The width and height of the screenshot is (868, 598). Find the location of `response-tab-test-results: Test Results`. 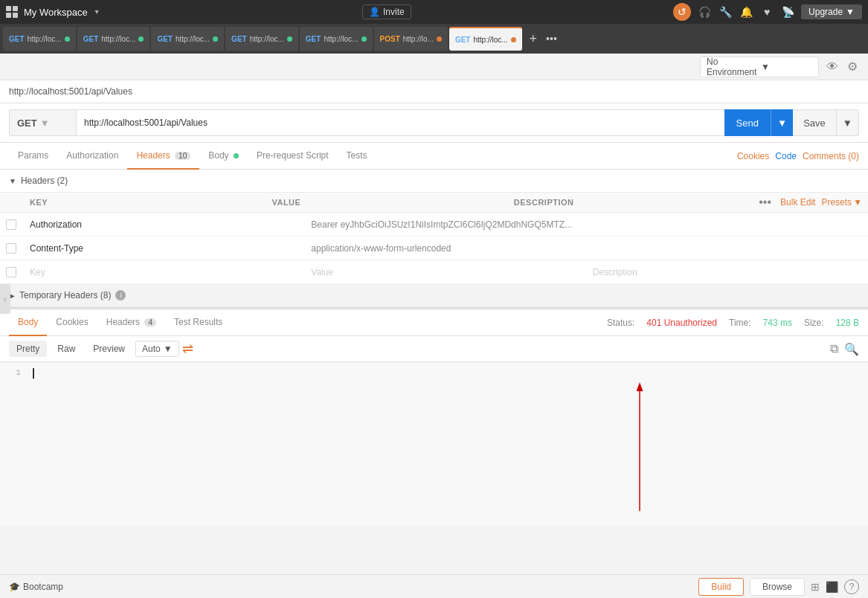

response-tab-test-results: Test Results is located at coordinates (198, 323).